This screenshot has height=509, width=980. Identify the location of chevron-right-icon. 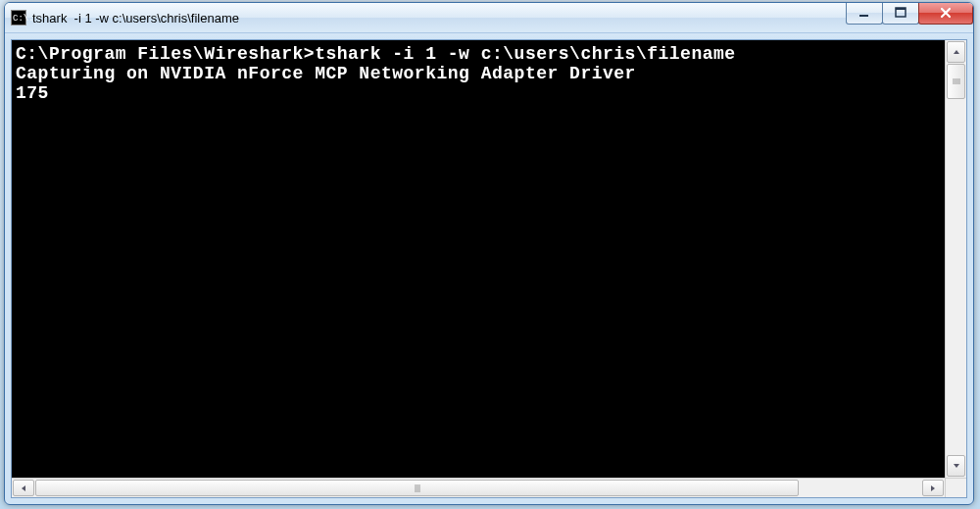
(933, 488).